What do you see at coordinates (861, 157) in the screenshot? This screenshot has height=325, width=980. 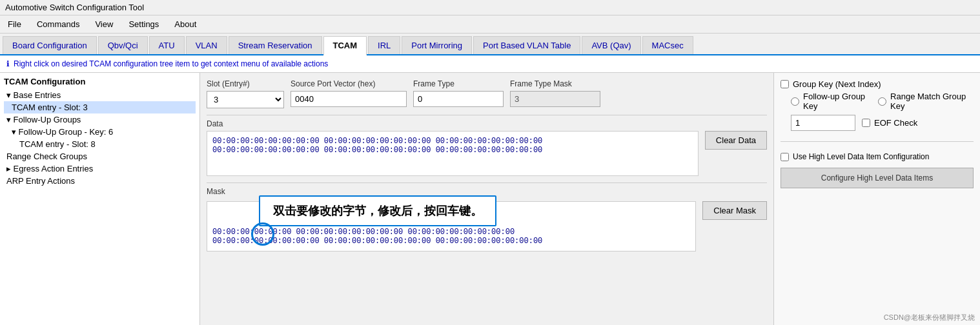 I see `use-high-level-label: Use High Level Data Item Configuration` at bounding box center [861, 157].